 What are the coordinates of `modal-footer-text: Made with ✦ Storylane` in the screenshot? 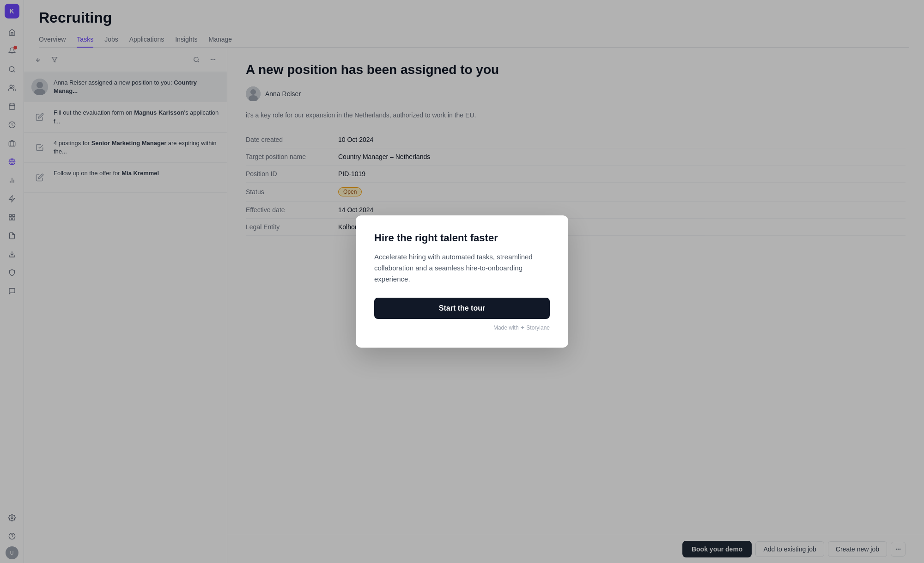 It's located at (522, 328).